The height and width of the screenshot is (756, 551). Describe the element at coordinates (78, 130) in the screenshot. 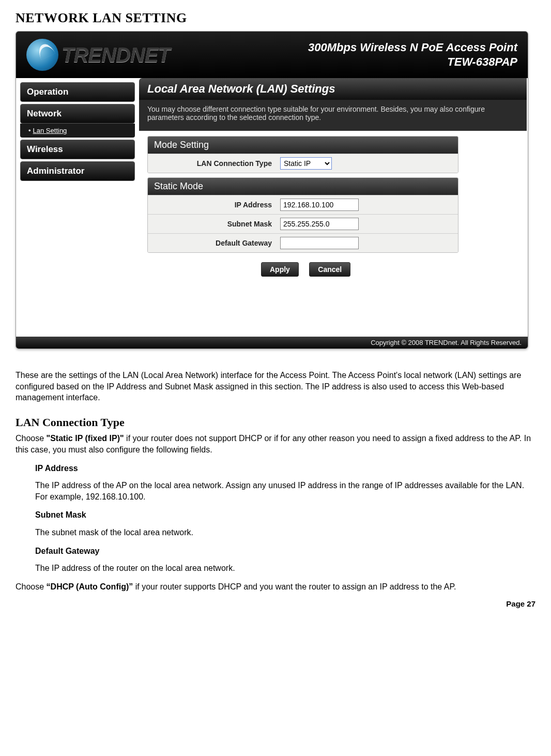

I see `nav-network-submenu: Lan Setting` at that location.